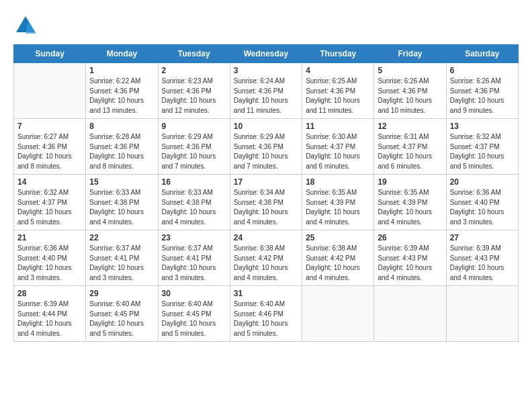 This screenshot has width=532, height=411. I want to click on day-number: 18, so click(338, 182).